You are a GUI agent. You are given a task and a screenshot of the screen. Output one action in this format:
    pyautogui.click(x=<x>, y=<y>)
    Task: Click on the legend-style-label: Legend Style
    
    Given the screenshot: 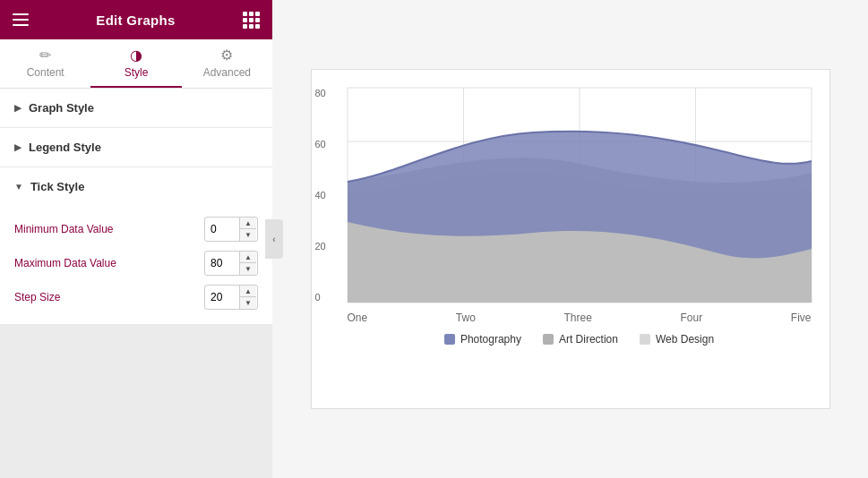 What is the action you would take?
    pyautogui.click(x=64, y=147)
    